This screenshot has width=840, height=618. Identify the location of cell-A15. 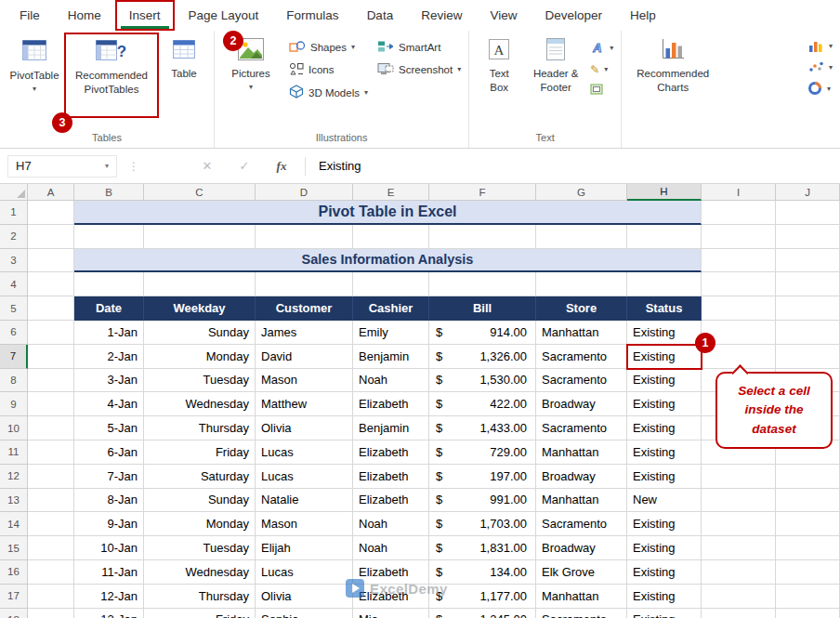
(51, 548).